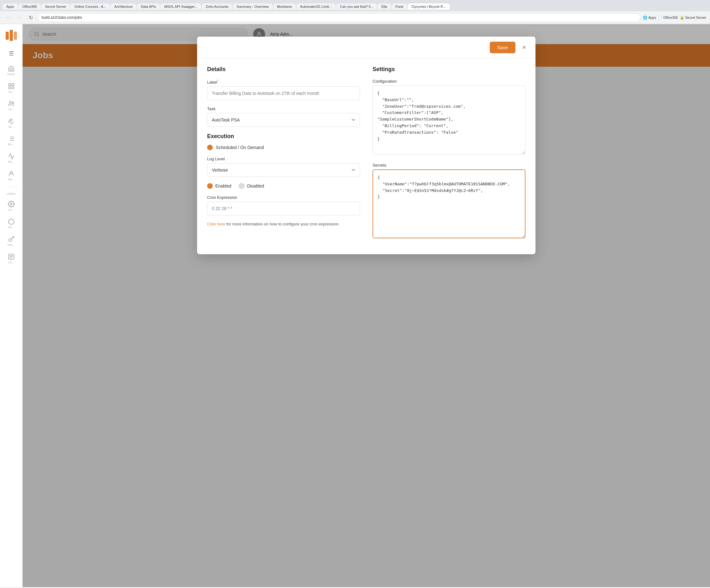 This screenshot has width=710, height=588. Describe the element at coordinates (8, 18) in the screenshot. I see `back-button: ←` at that location.